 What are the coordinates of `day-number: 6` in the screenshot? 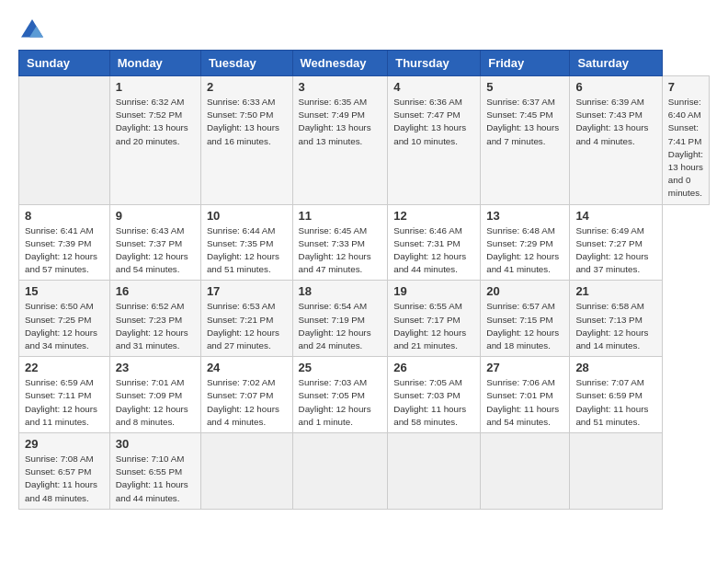 It's located at (616, 86).